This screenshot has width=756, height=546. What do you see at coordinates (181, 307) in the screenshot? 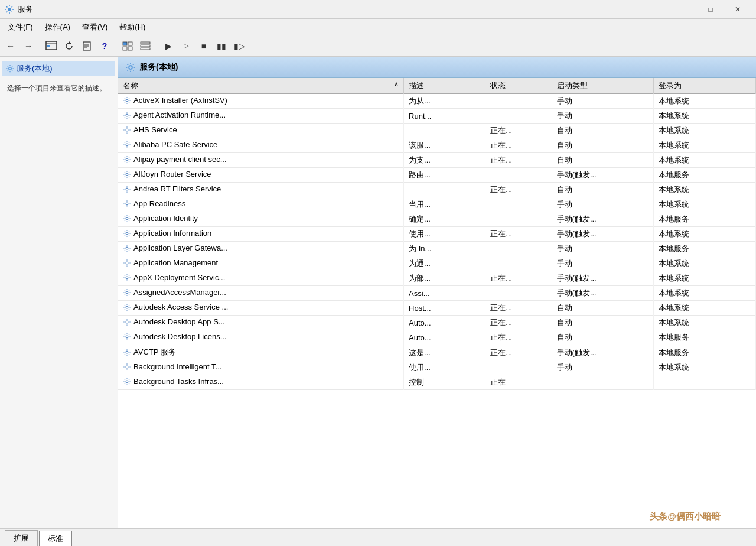
I see `service-name-text: Autodesk Access Service ...` at bounding box center [181, 307].